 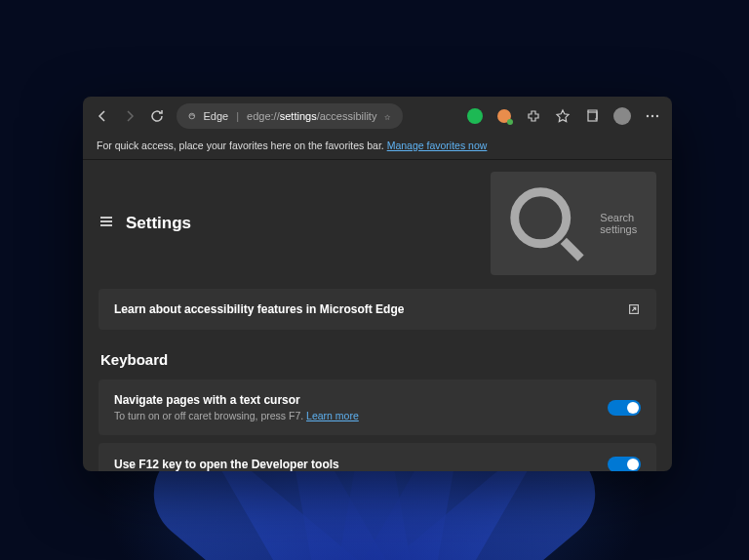 I want to click on f12-devtools-card: Use F12 key to open the Developer tools, so click(x=377, y=457).